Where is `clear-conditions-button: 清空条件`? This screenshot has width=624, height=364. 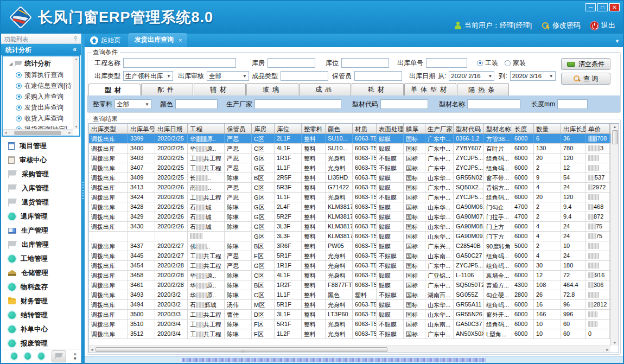
clear-conditions-button: 清空条件 is located at coordinates (586, 64).